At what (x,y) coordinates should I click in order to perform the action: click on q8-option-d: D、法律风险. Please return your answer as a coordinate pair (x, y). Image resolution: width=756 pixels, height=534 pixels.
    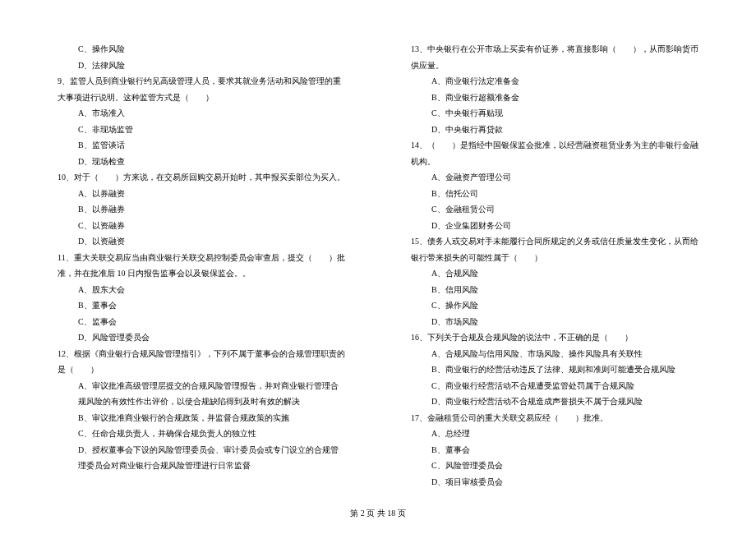
    Looking at the image, I should click on (201, 66).